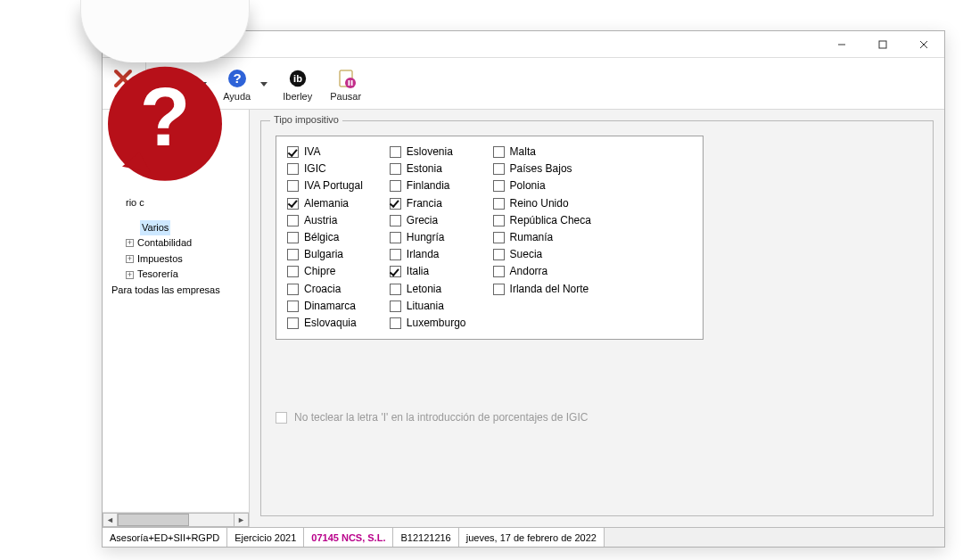 The image size is (963, 560). What do you see at coordinates (346, 84) in the screenshot?
I see `pausar-button: Pausar` at bounding box center [346, 84].